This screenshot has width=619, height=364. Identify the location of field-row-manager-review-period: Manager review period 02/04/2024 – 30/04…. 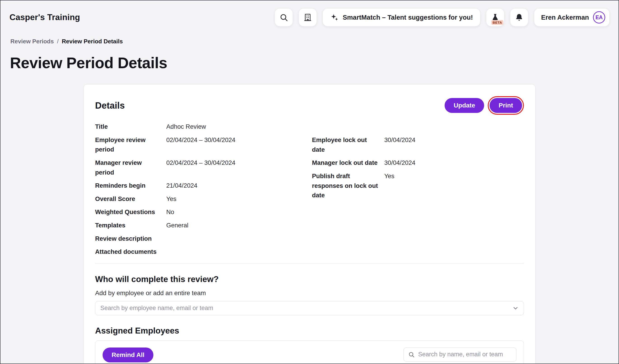
(203, 168).